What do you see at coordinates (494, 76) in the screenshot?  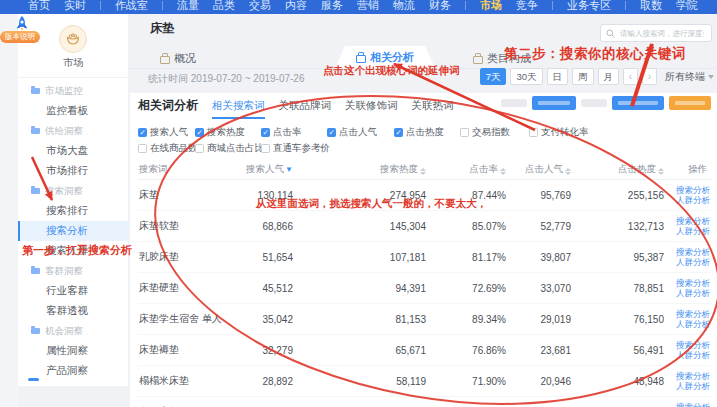 I see `range-button-7d: 7天` at bounding box center [494, 76].